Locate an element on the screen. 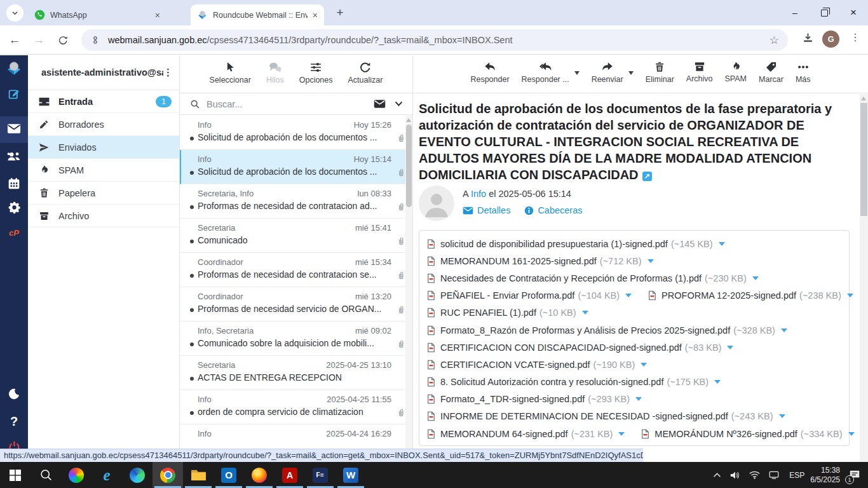 The height and width of the screenshot is (488, 868). rail-mail-button is located at coordinates (14, 128).